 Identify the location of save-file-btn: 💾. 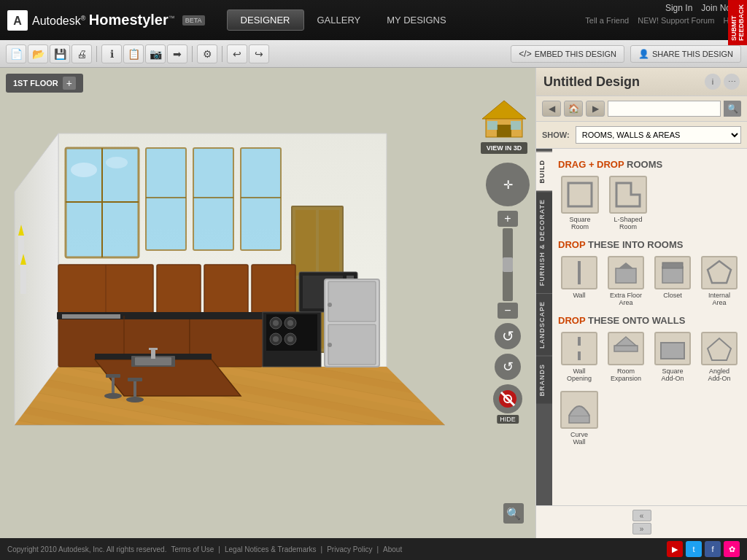
(60, 54).